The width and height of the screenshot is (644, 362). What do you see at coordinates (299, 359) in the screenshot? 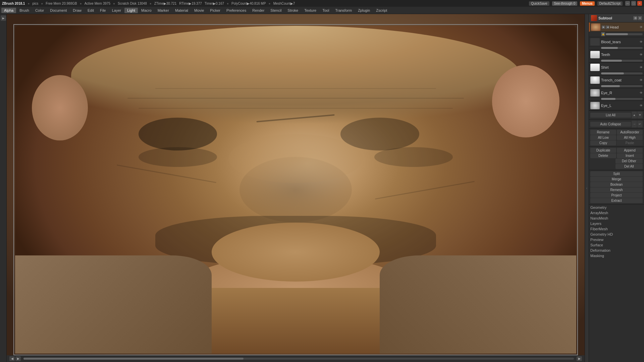
I see `progress-bar` at bounding box center [299, 359].